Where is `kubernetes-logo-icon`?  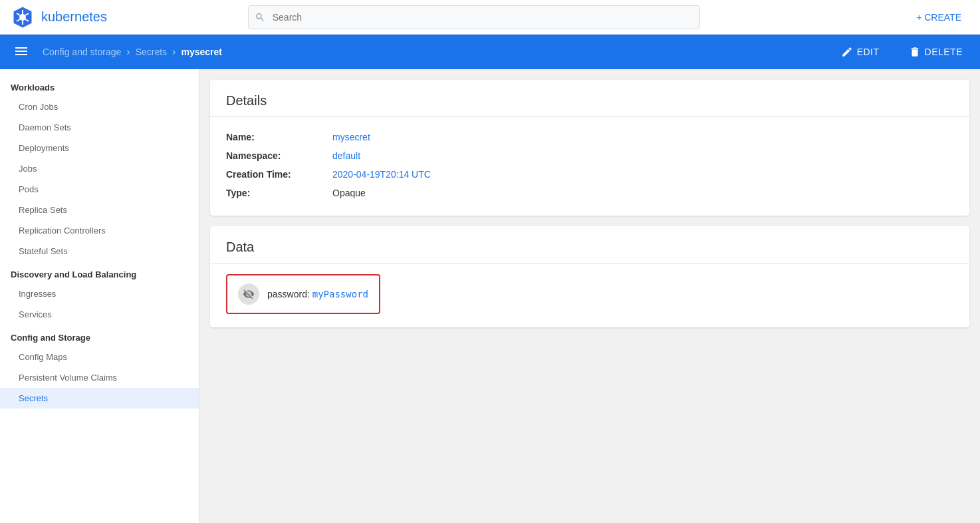
kubernetes-logo-icon is located at coordinates (23, 17).